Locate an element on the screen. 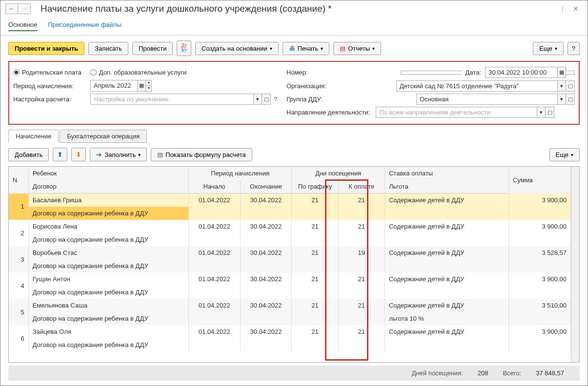 The image size is (588, 386). radio-extra-services: Доп. образовательные услуги is located at coordinates (139, 72).